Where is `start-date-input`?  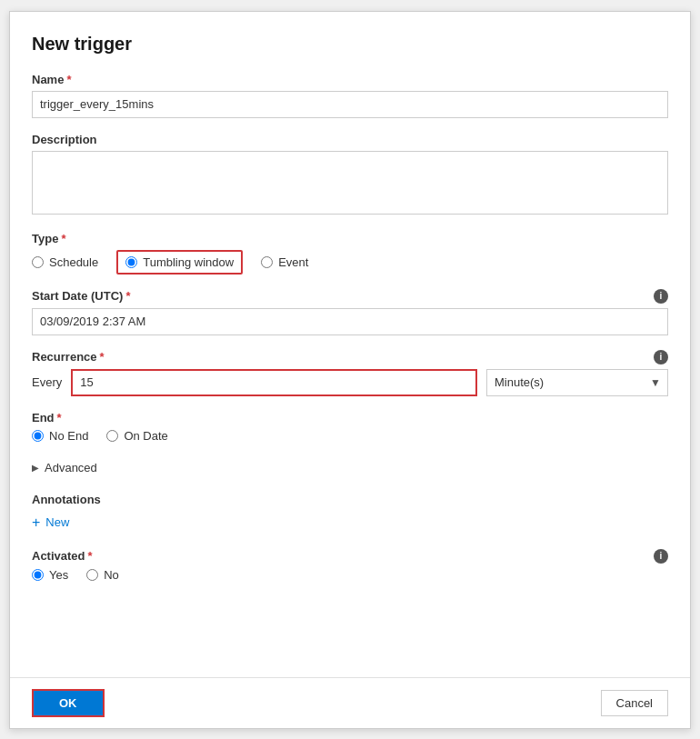
start-date-input is located at coordinates (350, 322).